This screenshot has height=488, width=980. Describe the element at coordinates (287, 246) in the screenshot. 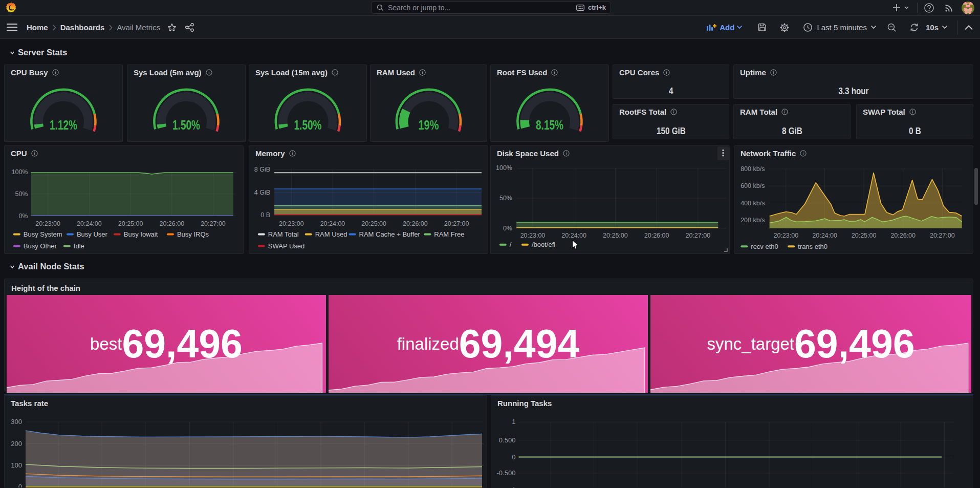

I see `svg-text: SWAP Used` at that location.